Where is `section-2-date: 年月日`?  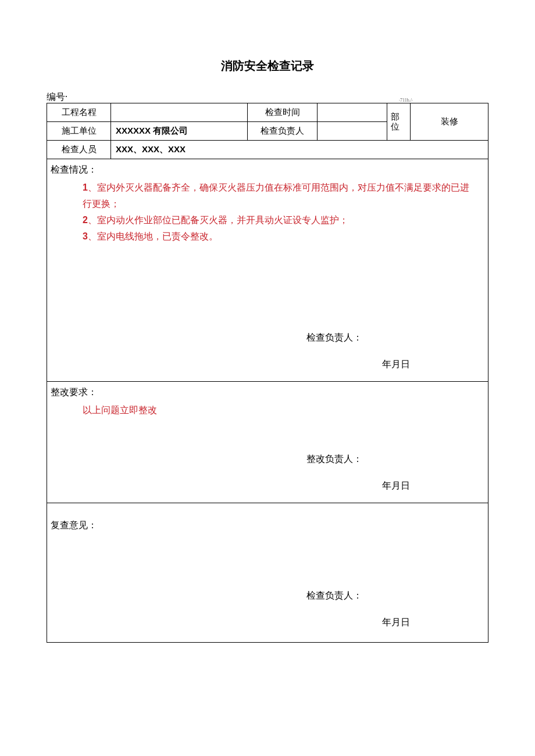 section-2-date: 年月日 is located at coordinates (395, 486).